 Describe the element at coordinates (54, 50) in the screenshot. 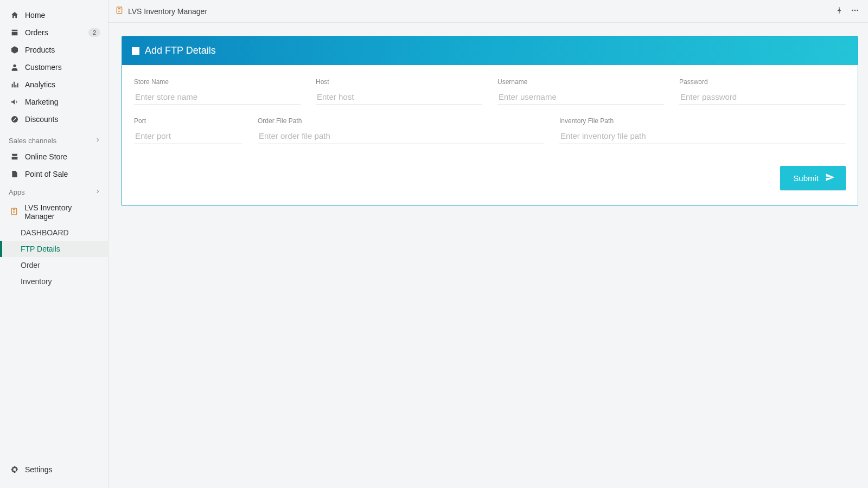

I see `nav-products: Products` at that location.